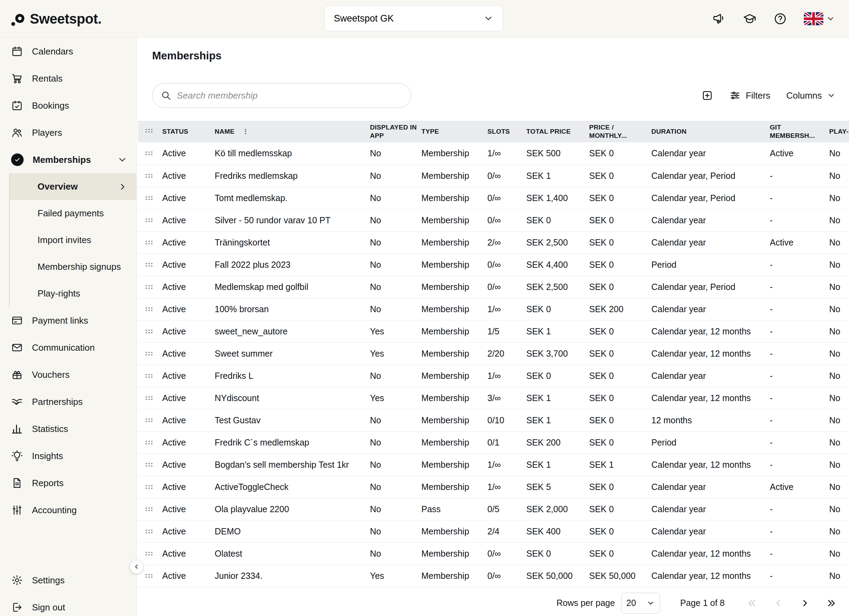 Image resolution: width=849 pixels, height=616 pixels. What do you see at coordinates (292, 331) in the screenshot?
I see `cell-name: sweet_new_autore` at bounding box center [292, 331].